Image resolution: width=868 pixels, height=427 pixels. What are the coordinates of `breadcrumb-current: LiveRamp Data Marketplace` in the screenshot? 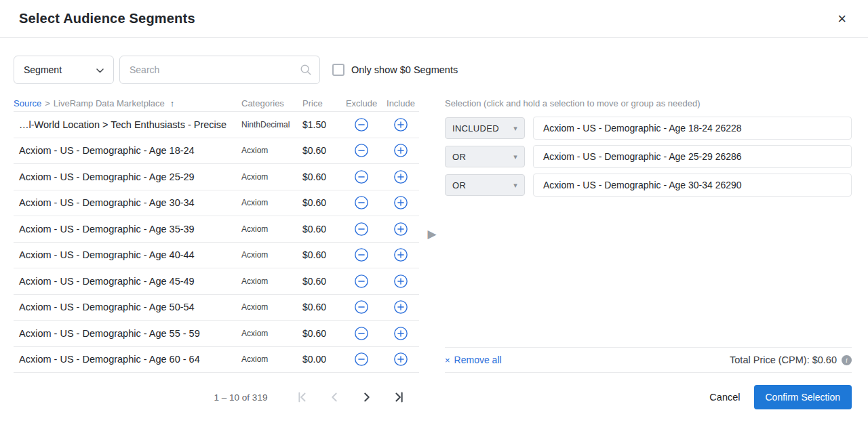 It's located at (109, 103).